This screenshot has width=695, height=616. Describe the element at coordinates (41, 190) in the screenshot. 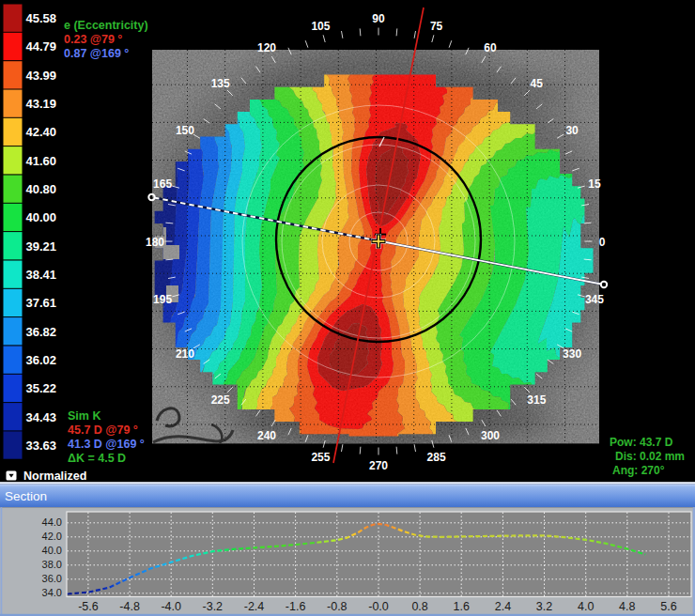

I see `svg-text: 40.80` at that location.